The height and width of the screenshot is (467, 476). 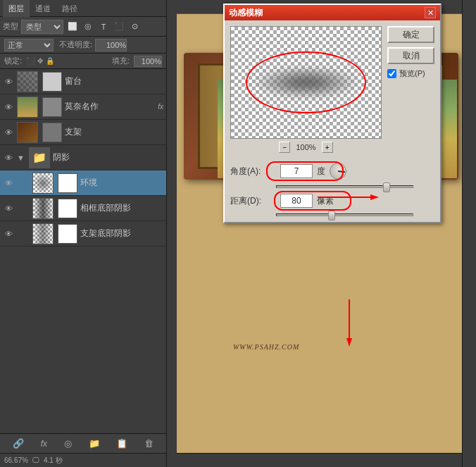 I want to click on dialog-titlebar: 动感模糊 ✕, so click(x=332, y=13).